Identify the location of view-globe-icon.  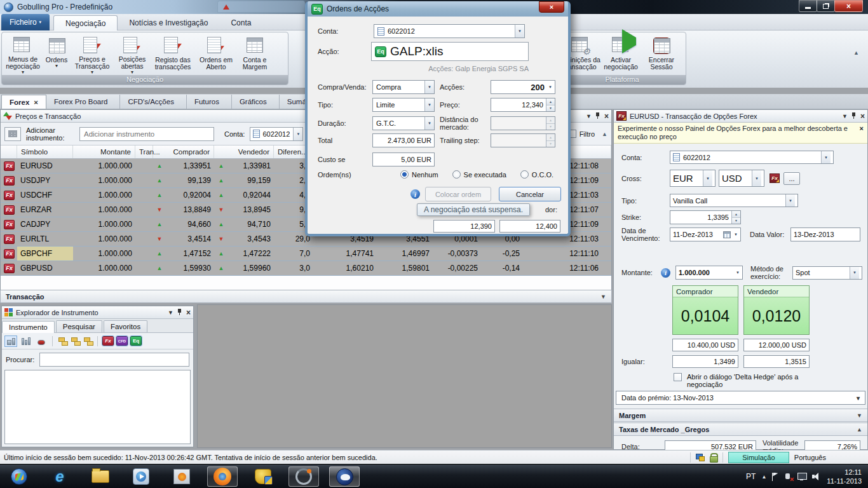
(41, 341).